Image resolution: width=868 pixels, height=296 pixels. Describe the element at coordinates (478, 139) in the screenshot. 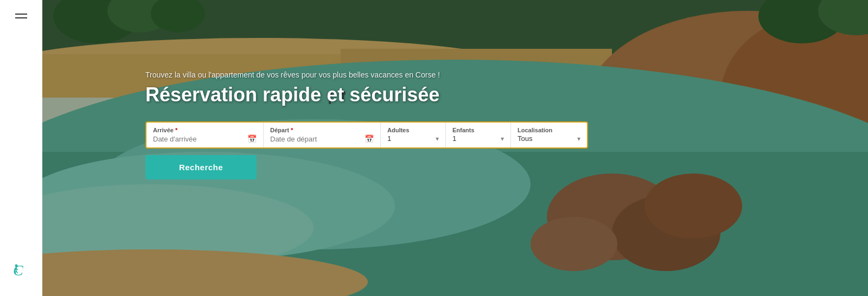

I see `children-select-wrapper: 0 1 2 3 4 5` at that location.